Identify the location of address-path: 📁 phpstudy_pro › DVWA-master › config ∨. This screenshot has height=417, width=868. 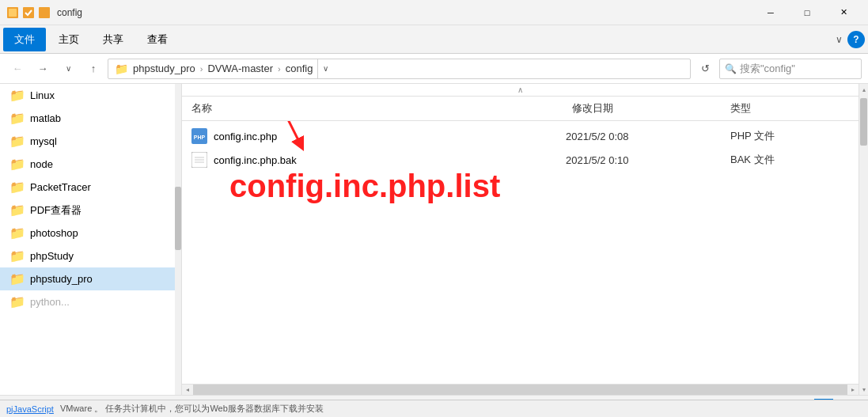
(399, 69).